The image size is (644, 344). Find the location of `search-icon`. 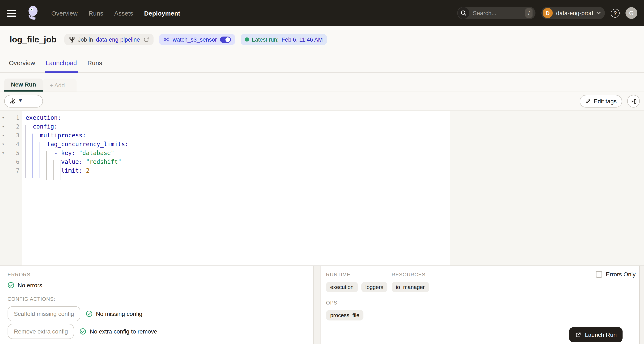

search-icon is located at coordinates (464, 13).